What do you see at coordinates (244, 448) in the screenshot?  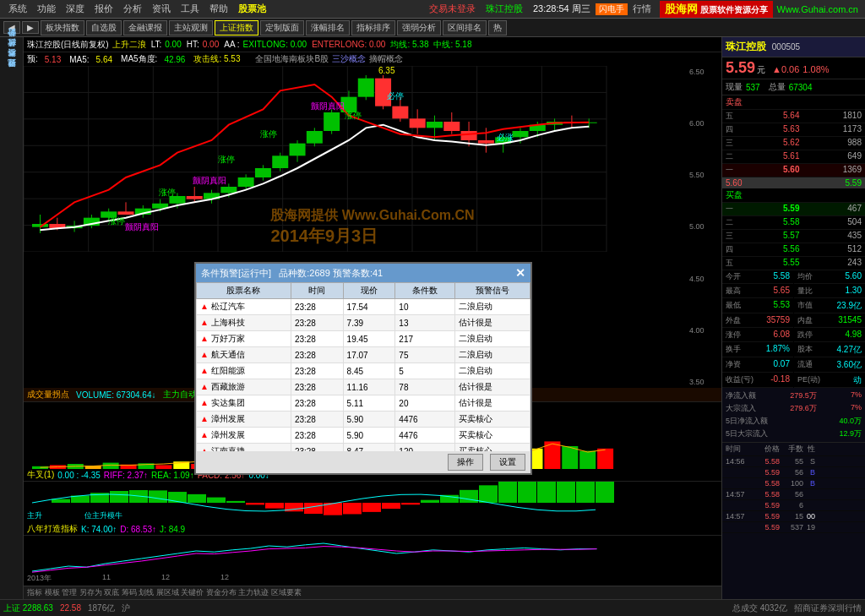 I see `popup-row-arrow: ▲ 江南嘉捷` at bounding box center [244, 448].